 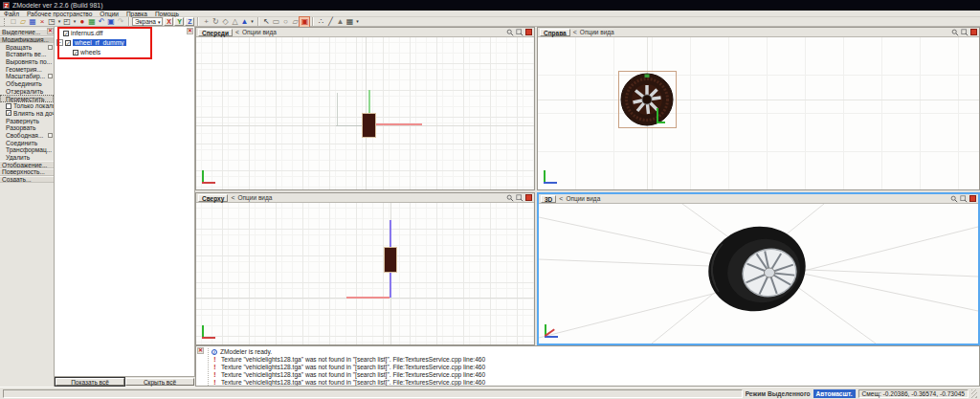 I want to click on gizmo-x-axis, so click(x=399, y=124).